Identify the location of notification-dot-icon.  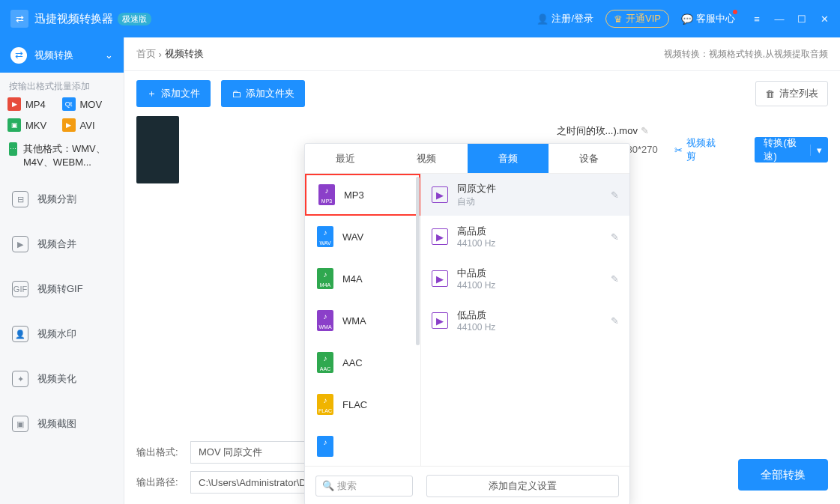
(735, 12).